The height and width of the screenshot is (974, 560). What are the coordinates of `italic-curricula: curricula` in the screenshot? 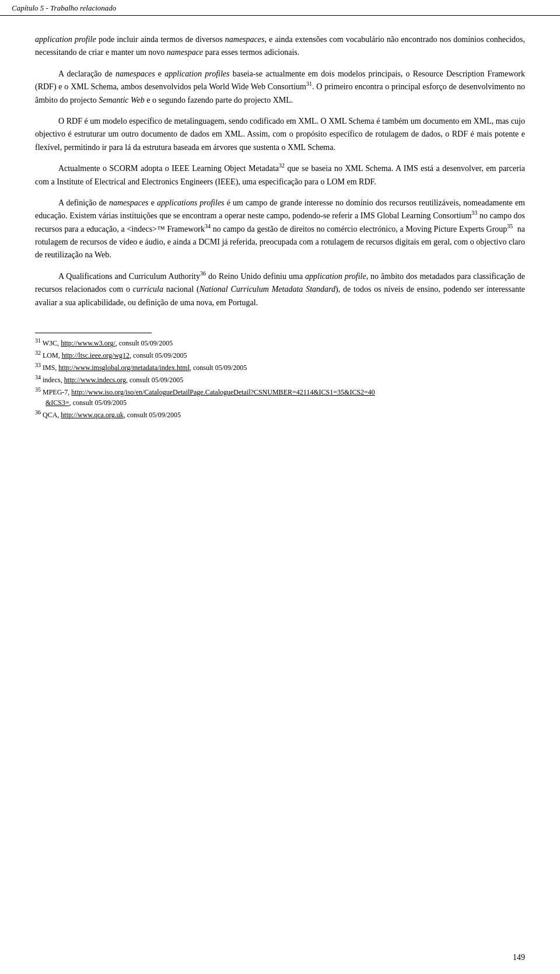 It's located at (148, 289).